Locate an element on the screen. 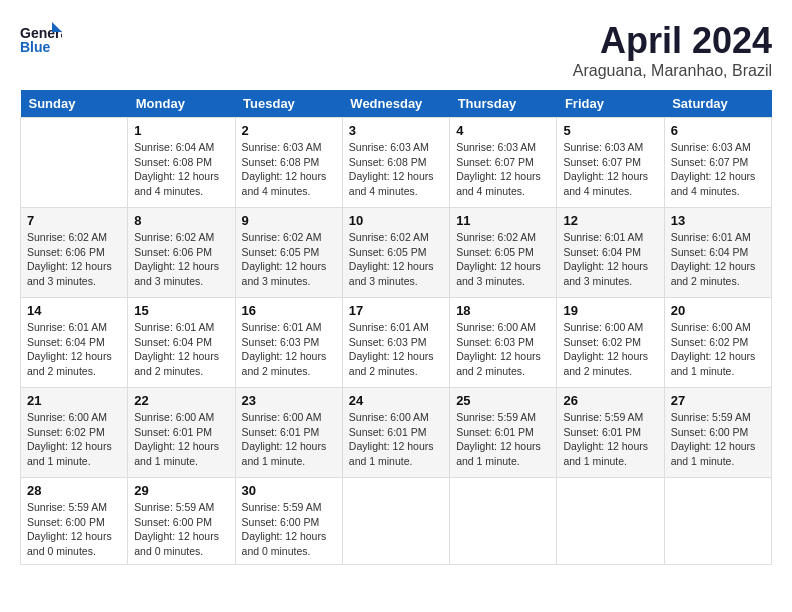  calendar-cell: 26Sunrise: 5:59 AM Sunset: 6:01 PM Dayli… is located at coordinates (610, 433).